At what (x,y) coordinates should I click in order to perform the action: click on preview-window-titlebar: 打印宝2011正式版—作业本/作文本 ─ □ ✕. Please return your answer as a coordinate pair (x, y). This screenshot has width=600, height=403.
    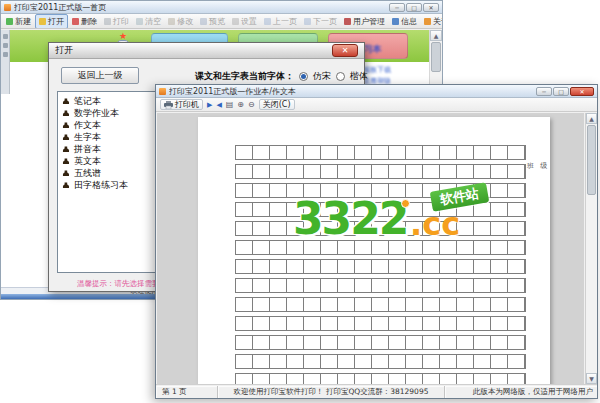
    Looking at the image, I should click on (376, 92).